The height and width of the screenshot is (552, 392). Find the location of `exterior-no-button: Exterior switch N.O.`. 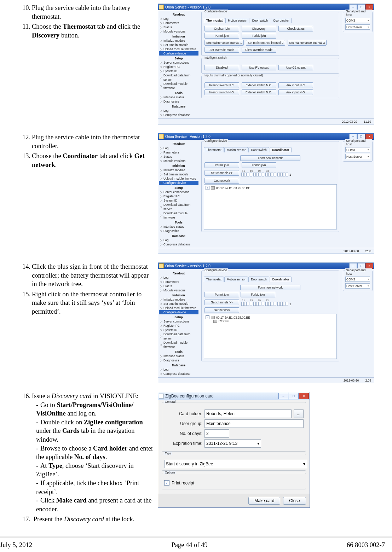

exterior-no-button: Exterior switch N.O. is located at coordinates (259, 92).